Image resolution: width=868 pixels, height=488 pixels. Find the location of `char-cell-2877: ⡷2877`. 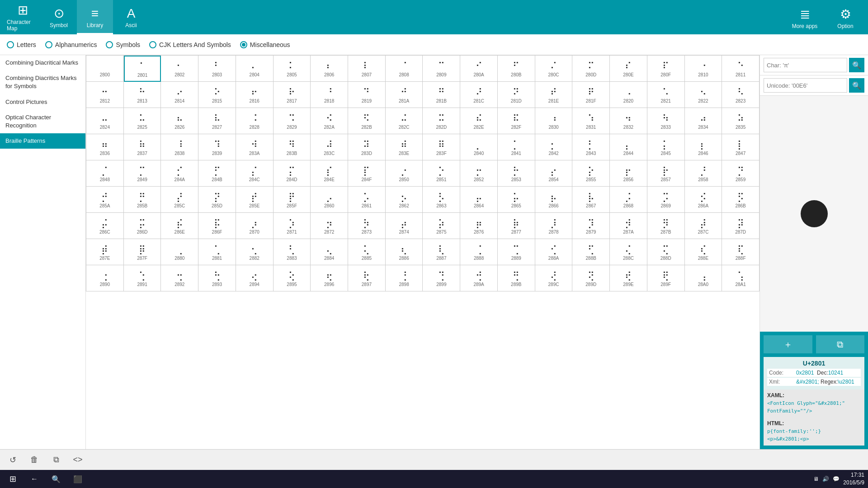

char-cell-2877: ⡷2877 is located at coordinates (516, 226).